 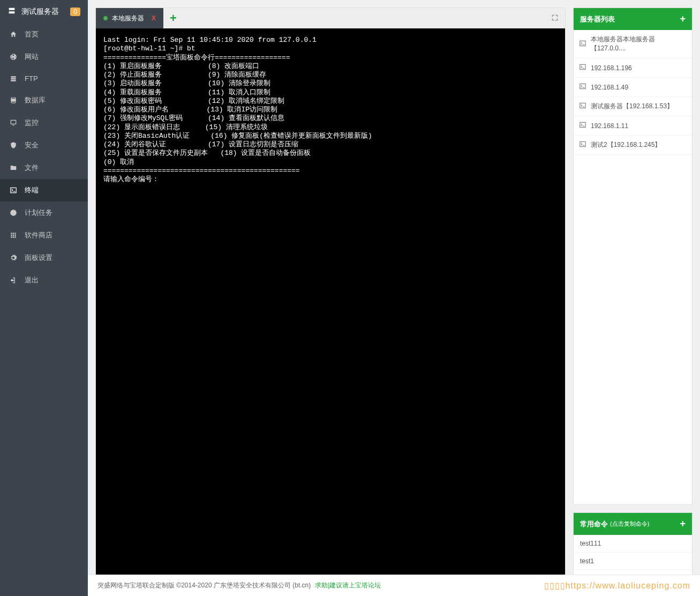 What do you see at coordinates (394, 585) in the screenshot?
I see `footer: 突盛网络与宝塔联合定制版 ©2014-2020 广东堡塔安全技术有限公司 (bt…` at bounding box center [394, 585].